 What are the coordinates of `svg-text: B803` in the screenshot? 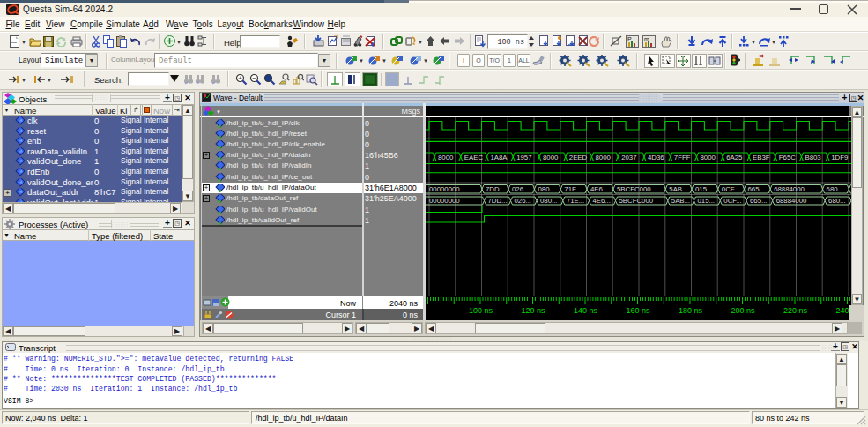 It's located at (813, 157).